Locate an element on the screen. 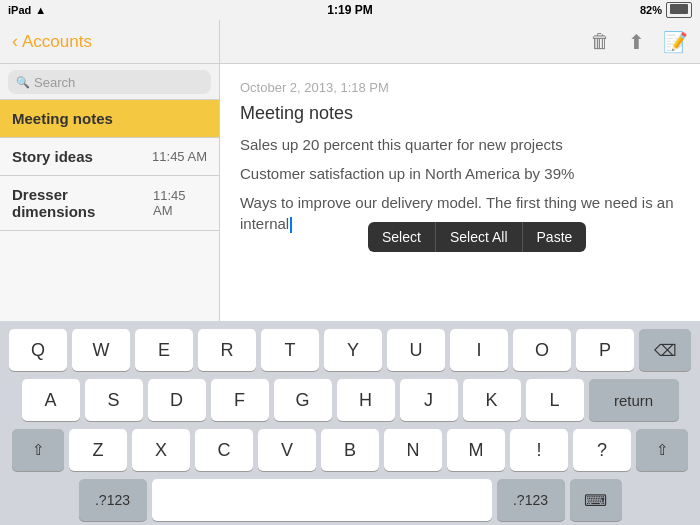 Image resolution: width=700 pixels, height=525 pixels. key-p: P is located at coordinates (605, 350).